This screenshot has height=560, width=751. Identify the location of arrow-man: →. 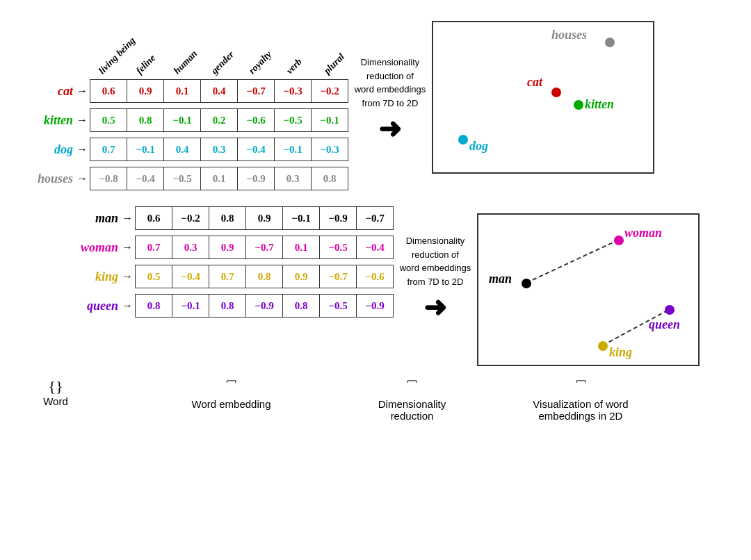
(127, 218).